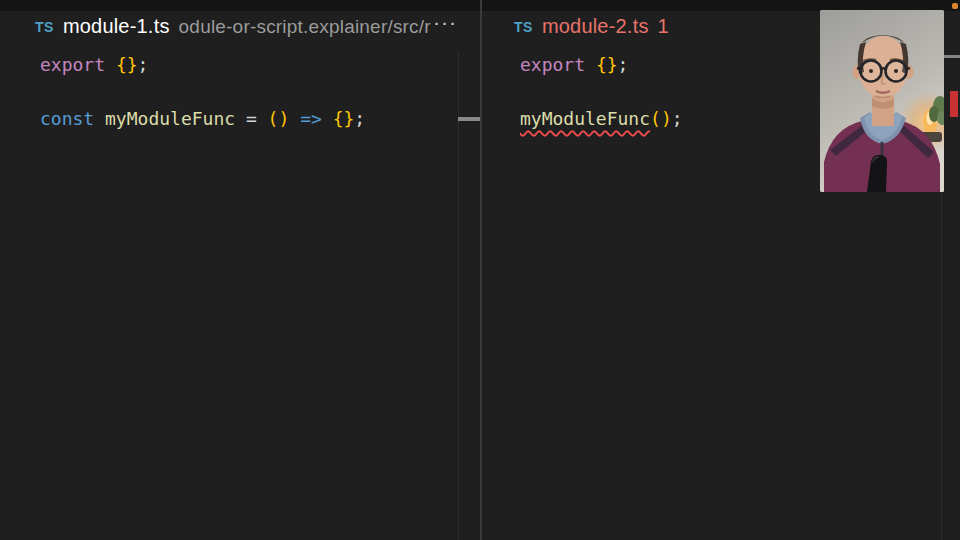 The image size is (960, 540). I want to click on neck, so click(883, 110).